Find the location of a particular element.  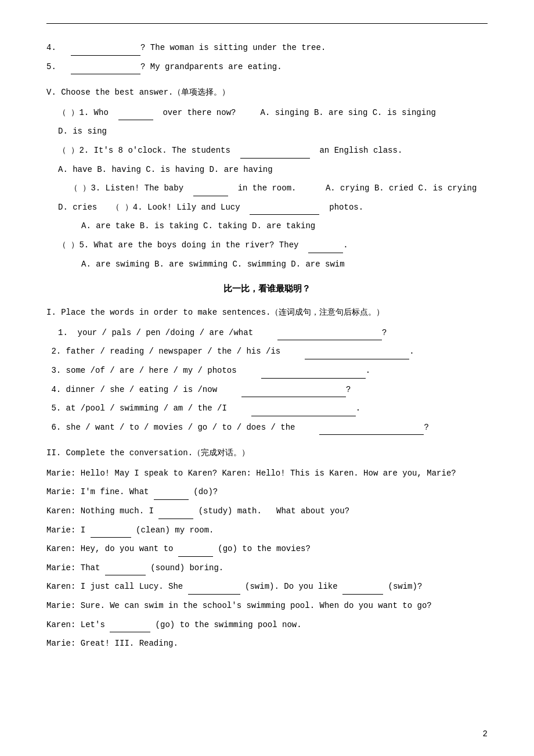

item-4-text: ? The woman is sitting under the tree. is located at coordinates (233, 48).